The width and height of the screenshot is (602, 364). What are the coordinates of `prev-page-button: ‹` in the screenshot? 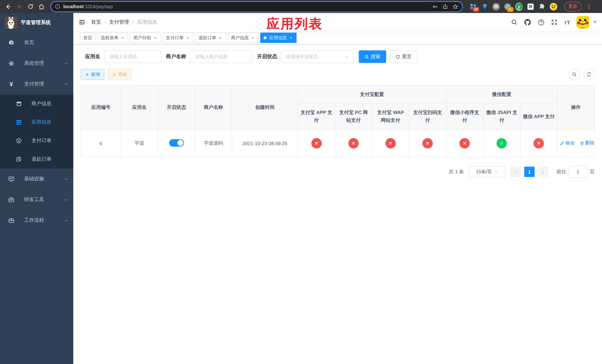 It's located at (516, 172).